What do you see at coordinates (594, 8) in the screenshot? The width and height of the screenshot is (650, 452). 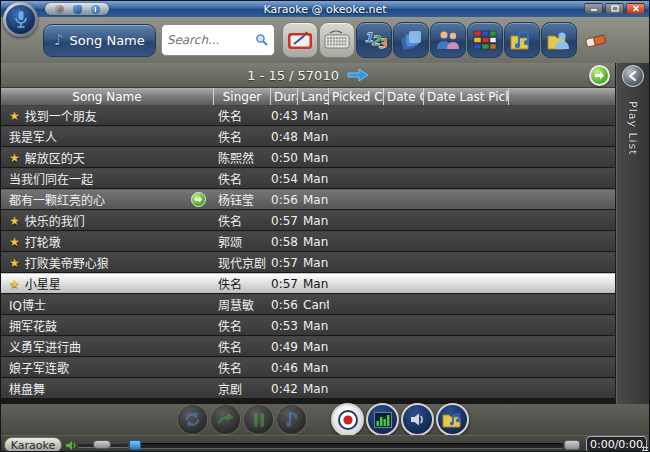 I see `minimize-button` at bounding box center [594, 8].